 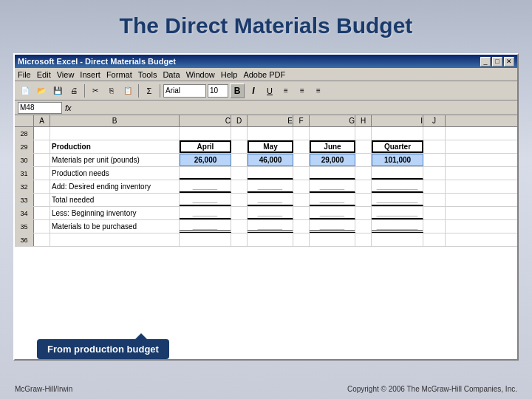 I want to click on cell-31i, so click(x=398, y=173).